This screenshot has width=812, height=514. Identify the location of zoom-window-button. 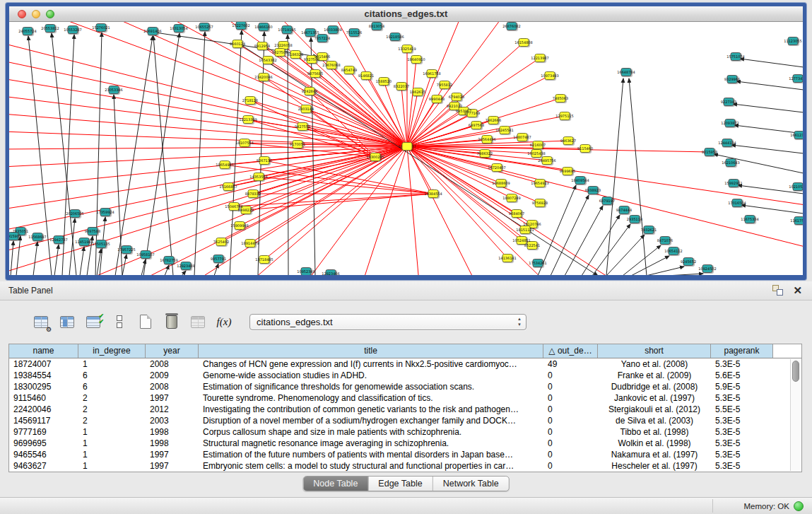
(50, 14).